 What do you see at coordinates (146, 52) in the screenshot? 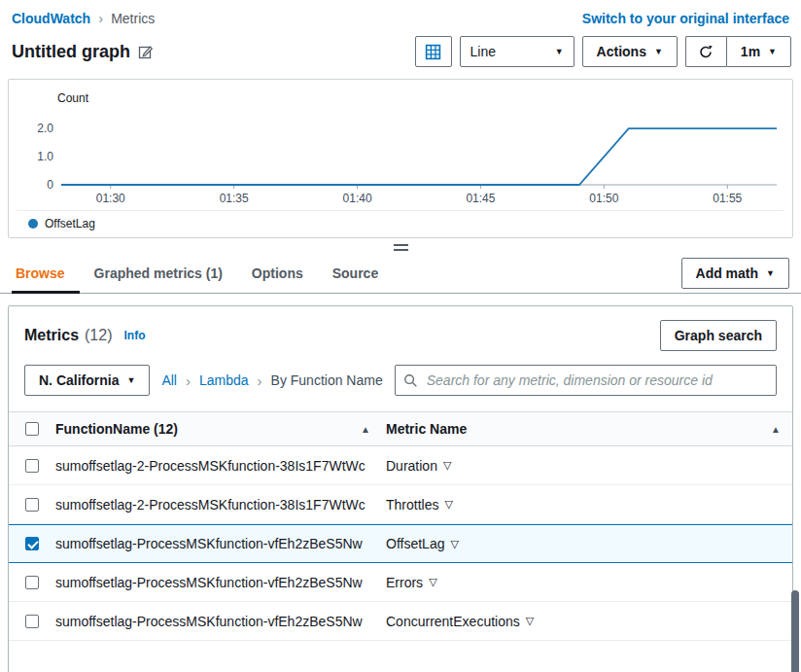
I see `edit-title-icon` at bounding box center [146, 52].